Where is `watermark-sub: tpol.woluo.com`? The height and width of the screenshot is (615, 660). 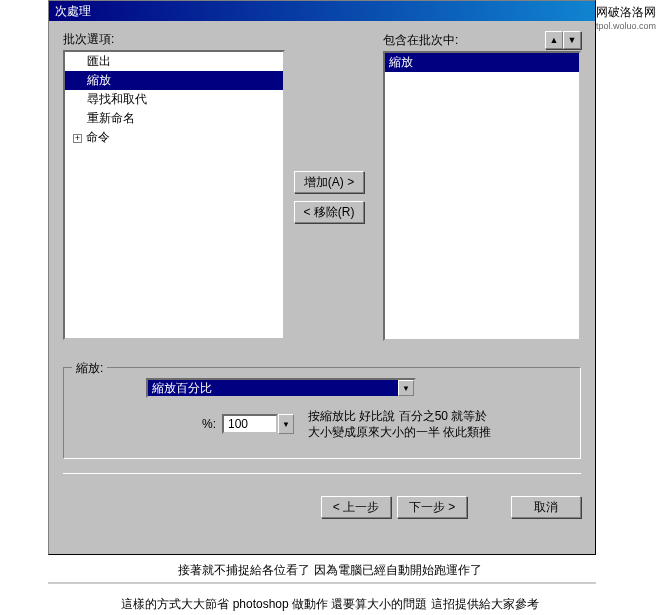 watermark-sub: tpol.woluo.com is located at coordinates (626, 26).